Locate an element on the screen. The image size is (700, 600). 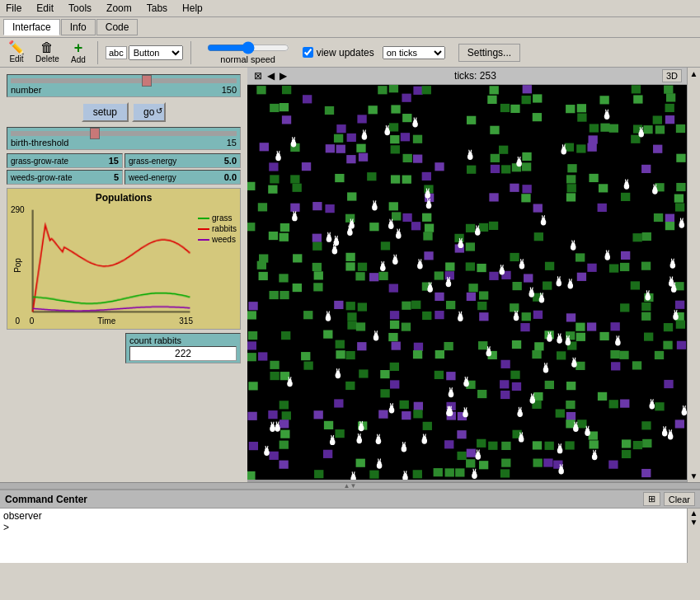
resize-handle: ▲▼ is located at coordinates (350, 485).